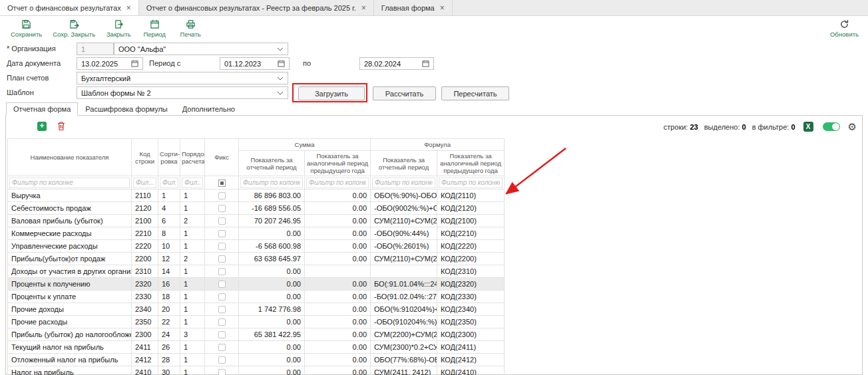 This screenshot has width=868, height=375. Describe the element at coordinates (69, 183) in the screenshot. I see `filter-input-name` at that location.